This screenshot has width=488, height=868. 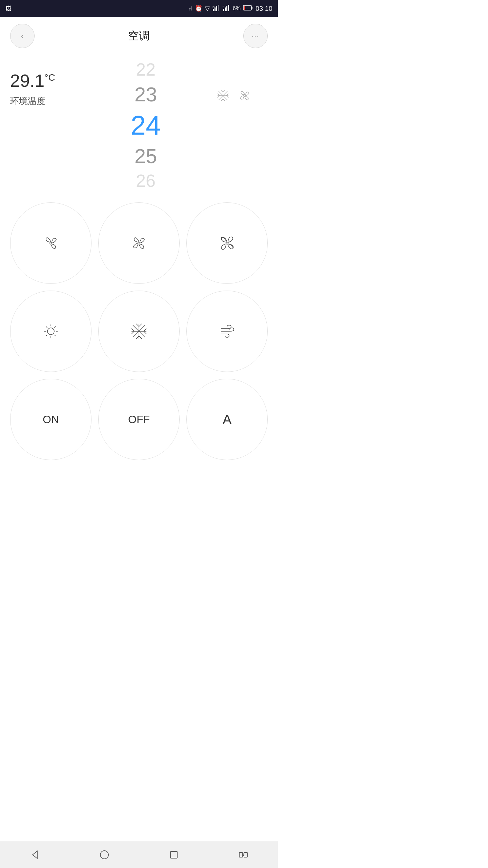 What do you see at coordinates (214, 7) in the screenshot?
I see `svg-text: 2G` at bounding box center [214, 7].